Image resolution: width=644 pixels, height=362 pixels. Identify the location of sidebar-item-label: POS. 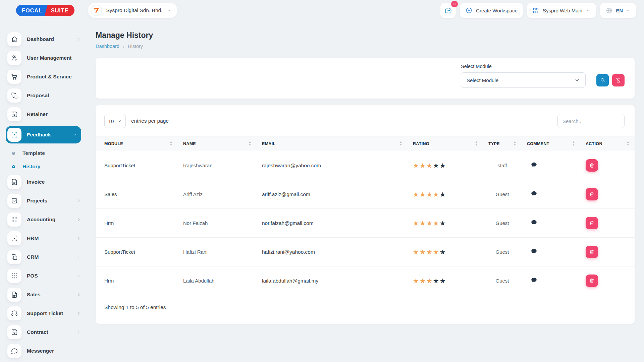
(32, 276).